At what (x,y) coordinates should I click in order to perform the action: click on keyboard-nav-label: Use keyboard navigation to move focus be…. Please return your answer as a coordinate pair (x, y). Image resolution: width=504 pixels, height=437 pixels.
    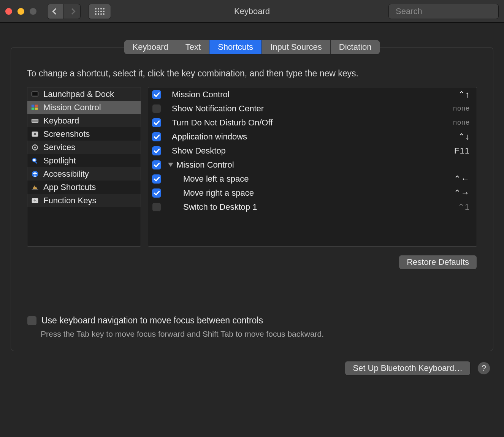
    Looking at the image, I should click on (152, 321).